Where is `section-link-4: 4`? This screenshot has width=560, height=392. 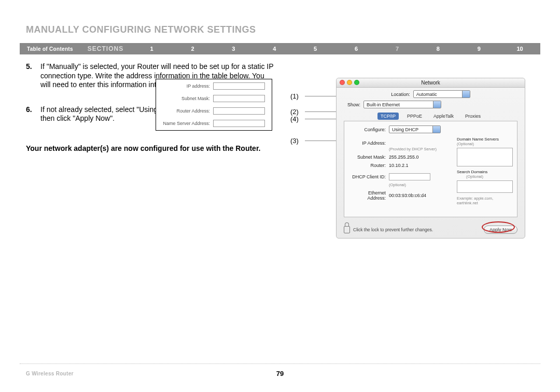
section-link-4: 4 is located at coordinates (275, 49).